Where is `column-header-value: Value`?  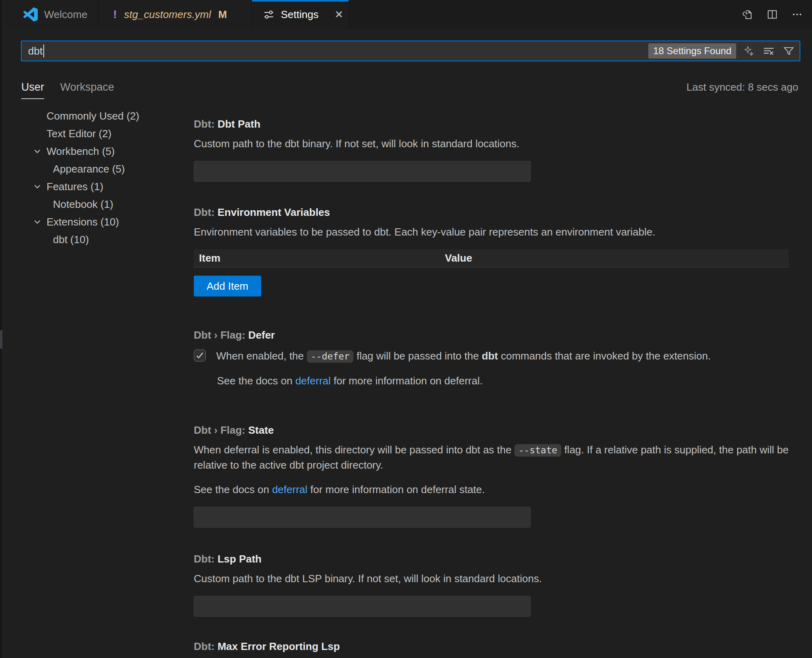
column-header-value: Value is located at coordinates (617, 258).